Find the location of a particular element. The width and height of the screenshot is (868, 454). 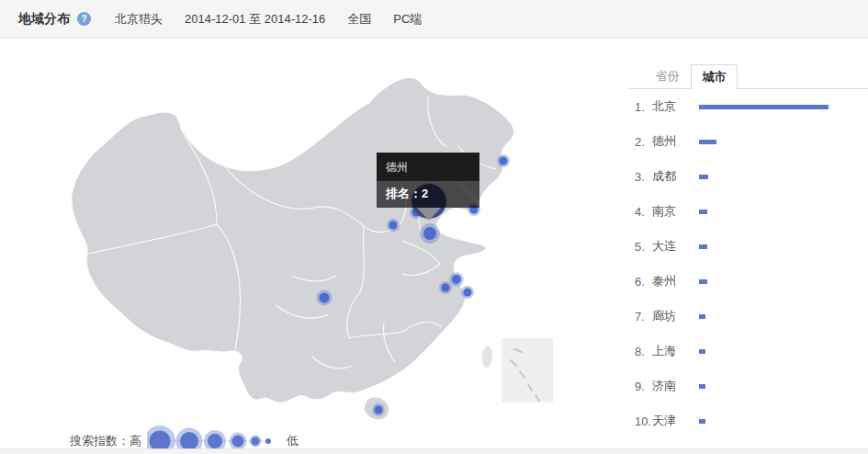

date-range-label: 2014-12-01 至 2014-12-16 is located at coordinates (255, 19).